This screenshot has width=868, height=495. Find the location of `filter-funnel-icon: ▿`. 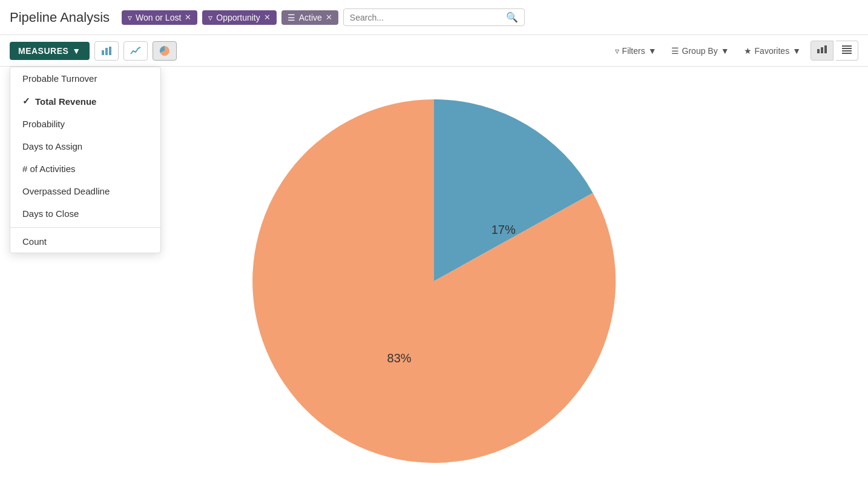

filter-funnel-icon: ▿ is located at coordinates (617, 51).